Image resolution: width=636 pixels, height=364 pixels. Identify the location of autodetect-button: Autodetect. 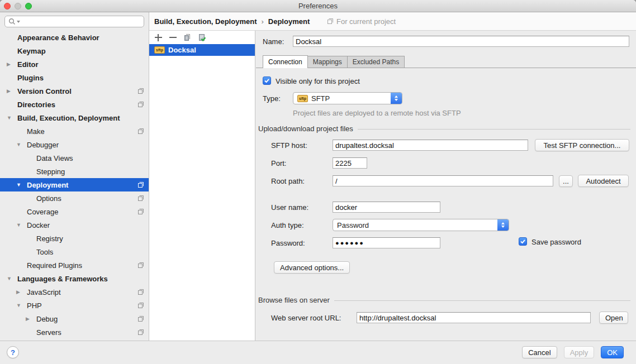
(604, 181).